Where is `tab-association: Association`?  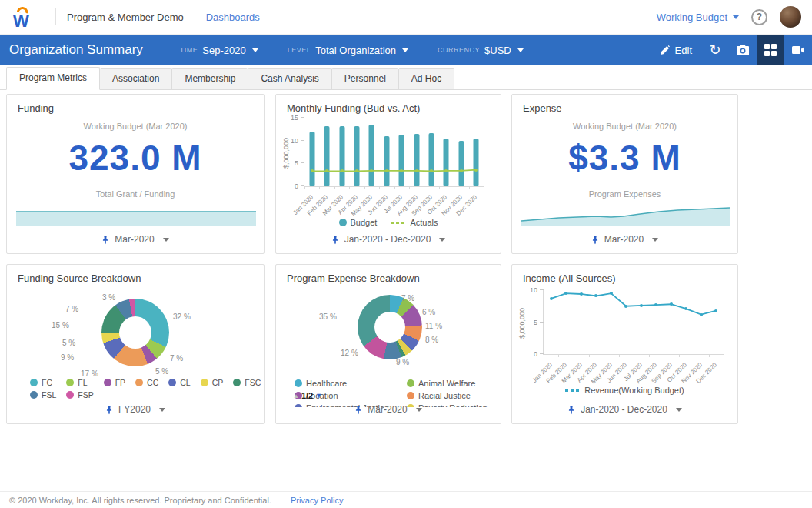
tab-association: Association is located at coordinates (135, 79).